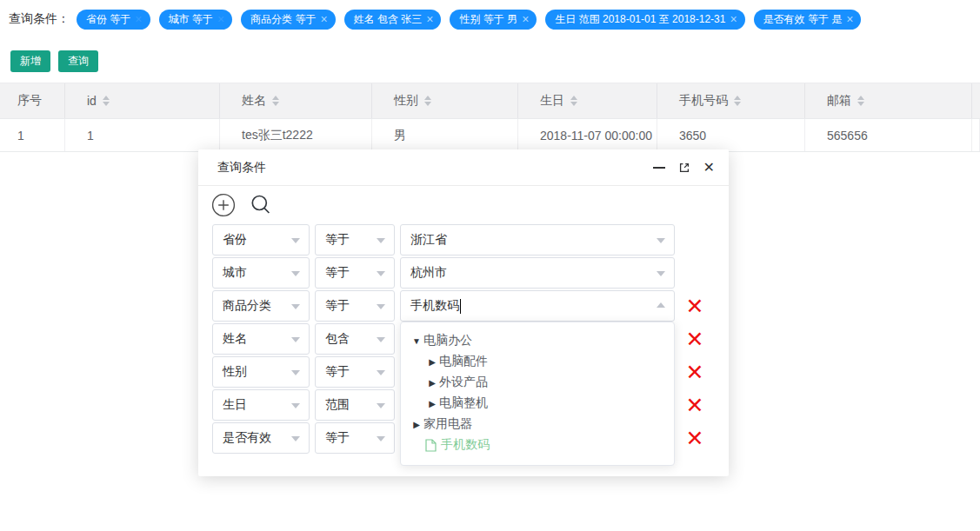 The image size is (980, 531). What do you see at coordinates (537, 306) in the screenshot?
I see `value-select-open: 手机数码` at bounding box center [537, 306].